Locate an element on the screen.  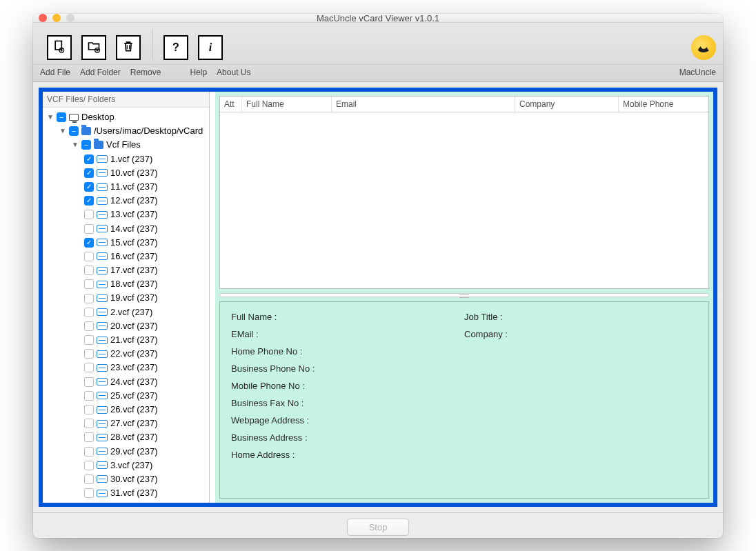
horizontal-splitter is located at coordinates (464, 295).